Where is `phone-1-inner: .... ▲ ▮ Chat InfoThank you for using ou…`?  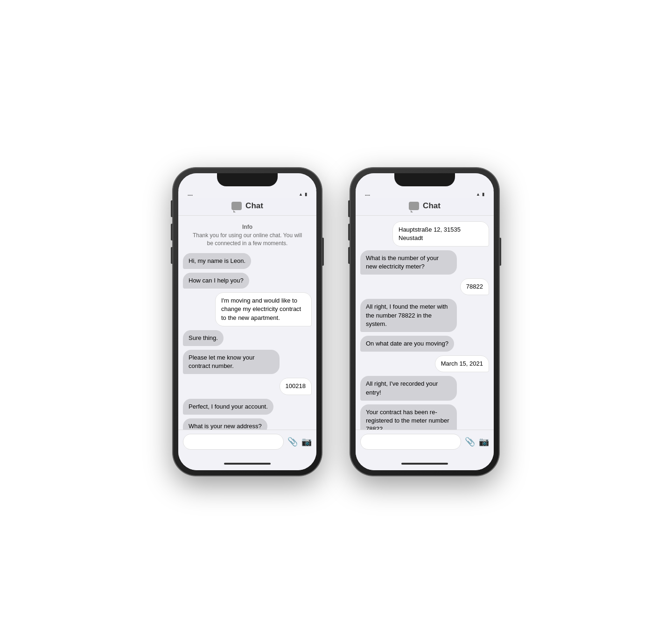 phone-1-inner: .... ▲ ▮ Chat InfoThank you for using ou… is located at coordinates (247, 322).